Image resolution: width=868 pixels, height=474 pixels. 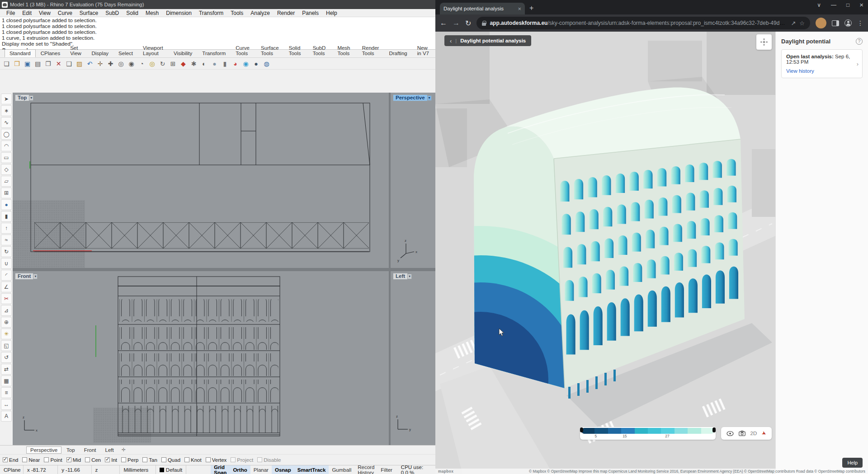 What do you see at coordinates (822, 64) in the screenshot?
I see `last-analysis-card: Open last analysis: Sep 6, 12:53 PM View…` at bounding box center [822, 64].